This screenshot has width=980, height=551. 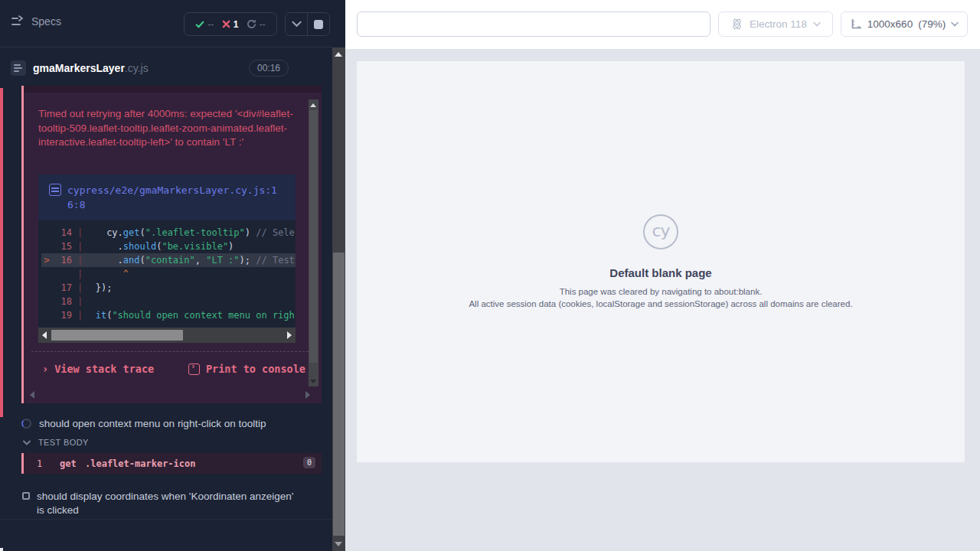 What do you see at coordinates (176, 197) in the screenshot?
I see `code-frame-path: cypress/e2e/gmaMarkersLayer.cy.js:16:8` at bounding box center [176, 197].